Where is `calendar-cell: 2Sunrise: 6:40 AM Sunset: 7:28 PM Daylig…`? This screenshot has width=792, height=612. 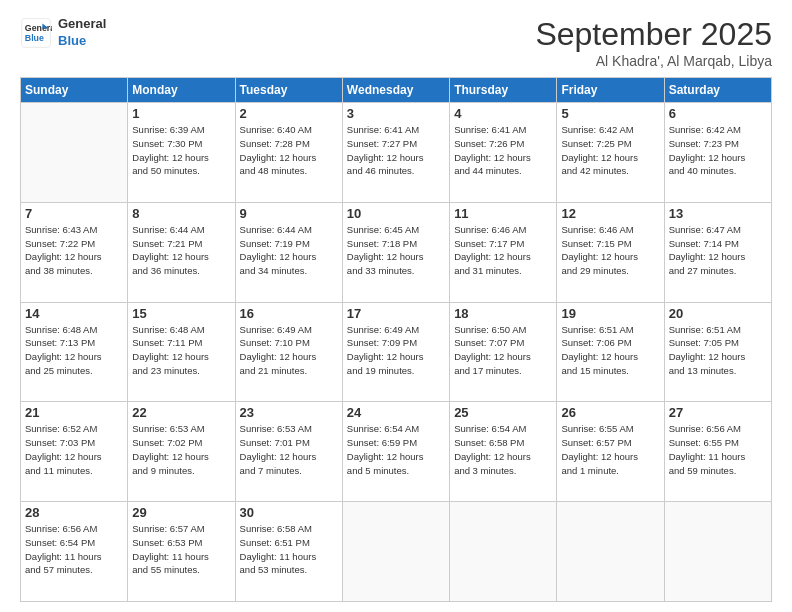 calendar-cell: 2Sunrise: 6:40 AM Sunset: 7:28 PM Daylig… is located at coordinates (288, 153).